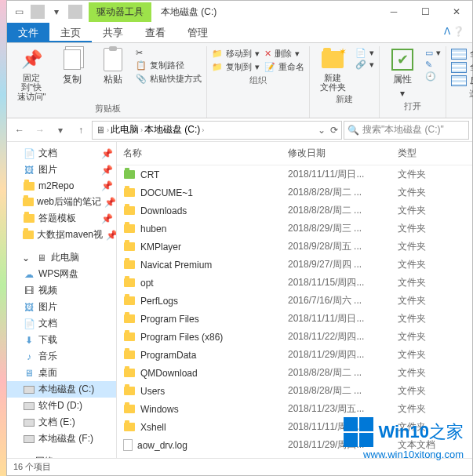  Describe the element at coordinates (402, 74) in the screenshot. I see `properties-button: ✔ 属性▾` at that location.